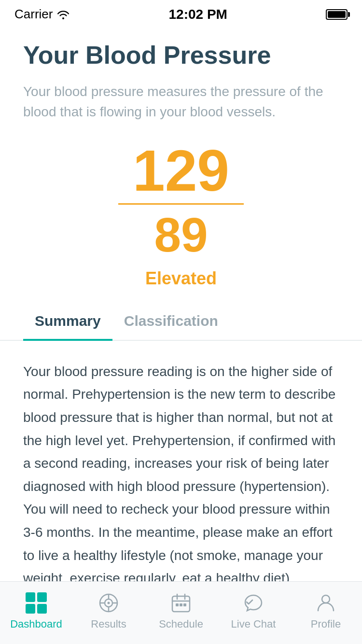 Image resolution: width=362 pixels, height=644 pixels. I want to click on schedule-icon, so click(181, 603).